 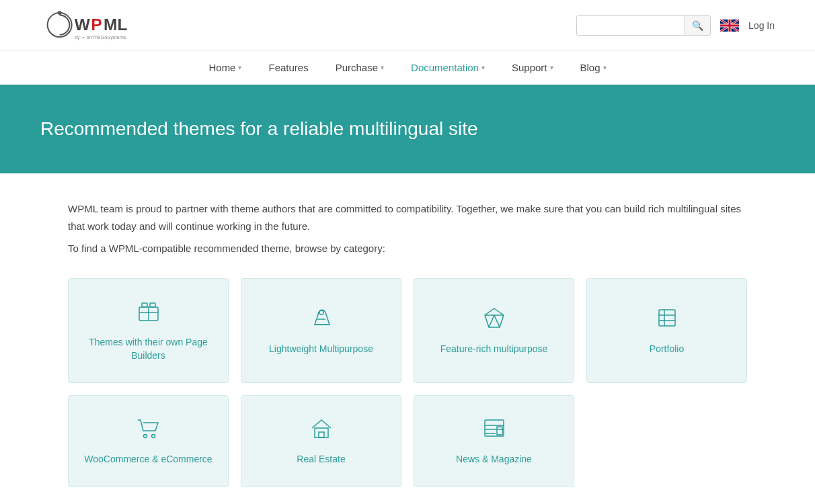 I want to click on card-label-feature-rich: Feature-rich multipurpose, so click(x=494, y=349).